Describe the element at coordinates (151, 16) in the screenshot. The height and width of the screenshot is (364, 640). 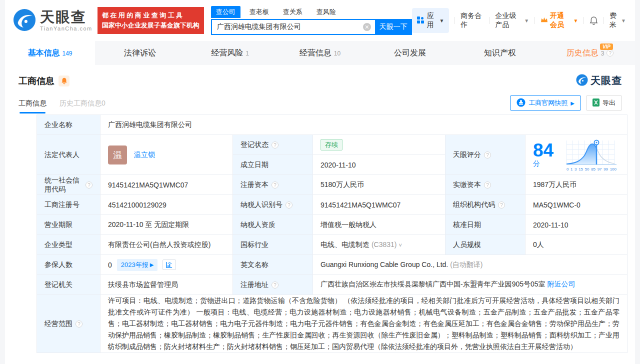
I see `promo-line1: 都在用的商业查询工具` at that location.